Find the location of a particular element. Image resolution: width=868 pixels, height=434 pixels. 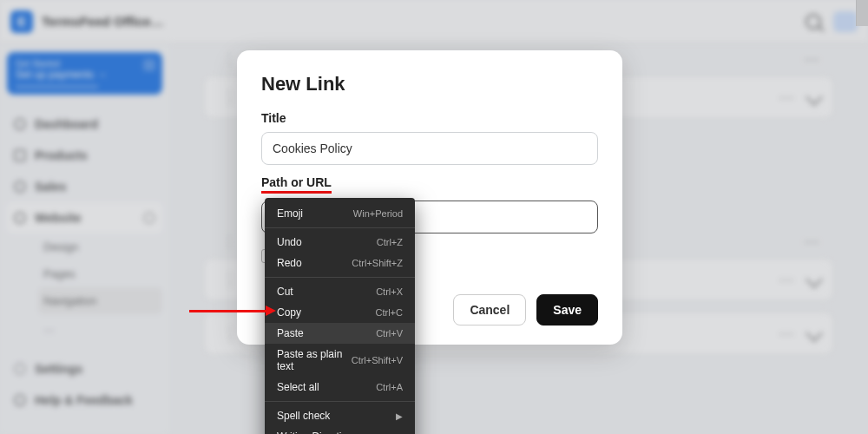

menu-item-shortcut: Ctrl+X is located at coordinates (389, 292).